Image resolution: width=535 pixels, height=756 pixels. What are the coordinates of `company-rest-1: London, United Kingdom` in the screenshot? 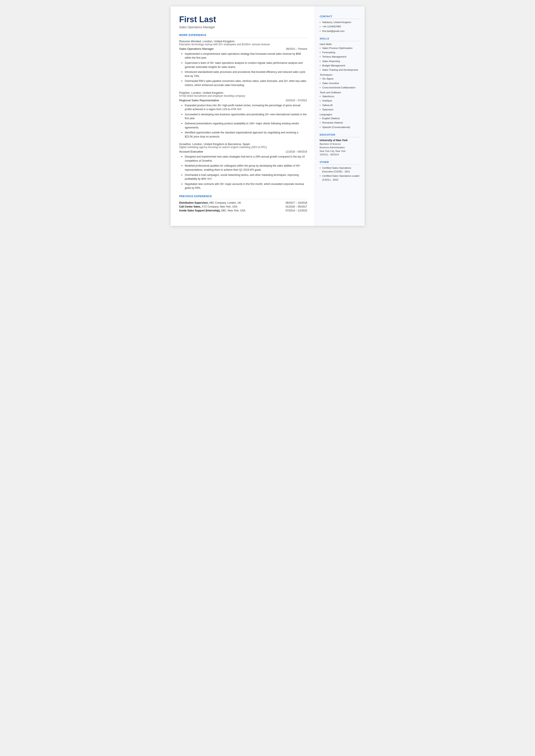 It's located at (218, 41).